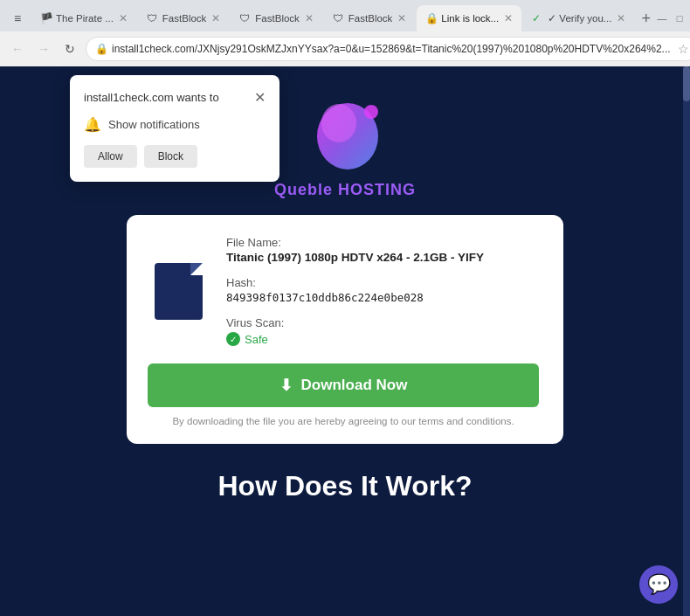 Image resolution: width=690 pixels, height=616 pixels. Describe the element at coordinates (17, 49) in the screenshot. I see `back-button: ←` at that location.